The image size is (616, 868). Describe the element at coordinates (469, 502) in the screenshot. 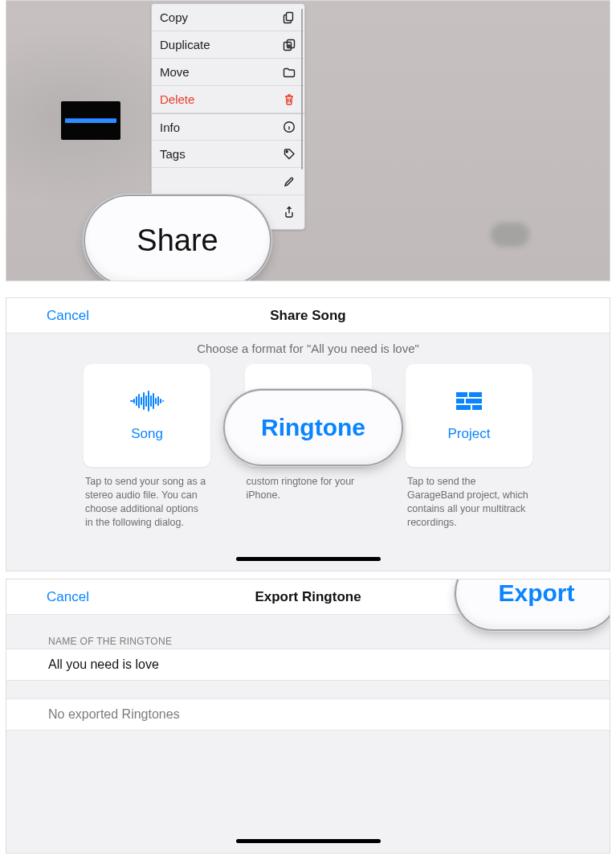

I see `card-desc: Tap to send the GarageBand project, whic…` at that location.